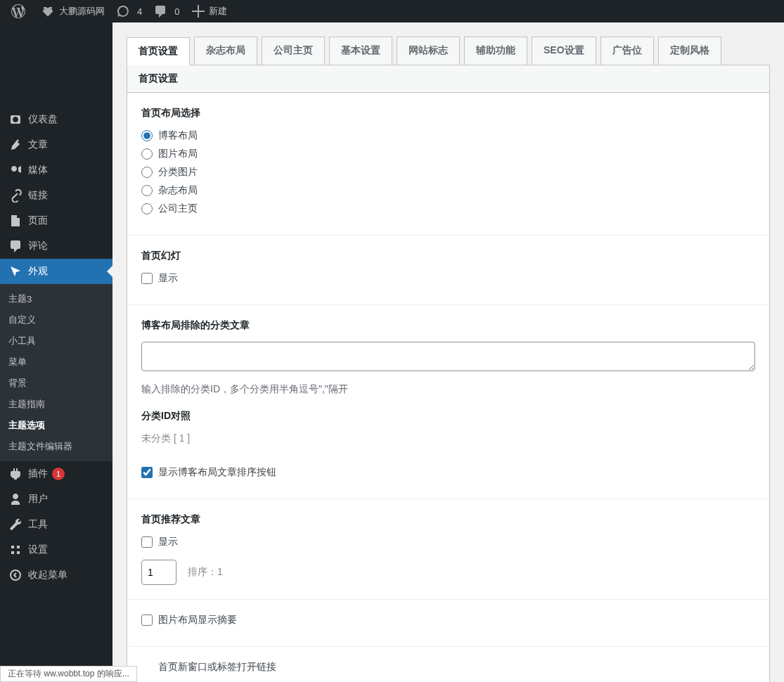 This screenshot has height=682, width=784. I want to click on featured-order-label: 排序：1, so click(205, 572).